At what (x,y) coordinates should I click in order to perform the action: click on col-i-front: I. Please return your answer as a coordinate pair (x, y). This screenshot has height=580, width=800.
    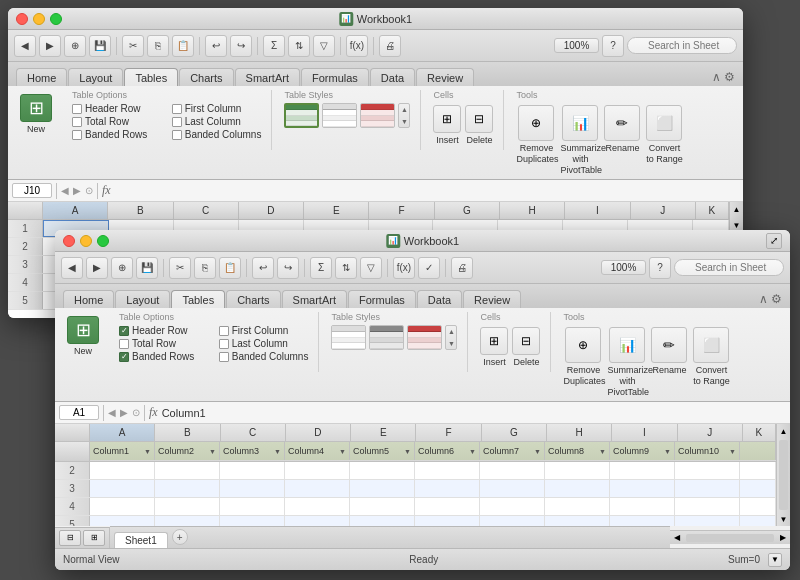
    Looking at the image, I should click on (644, 432).